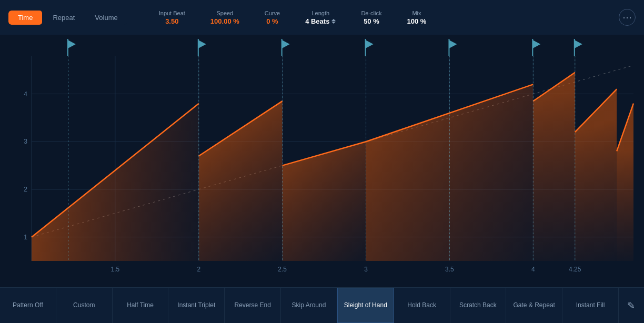 The width and height of the screenshot is (644, 323). What do you see at coordinates (273, 18) in the screenshot?
I see `curve-param: Curve 0 %` at bounding box center [273, 18].